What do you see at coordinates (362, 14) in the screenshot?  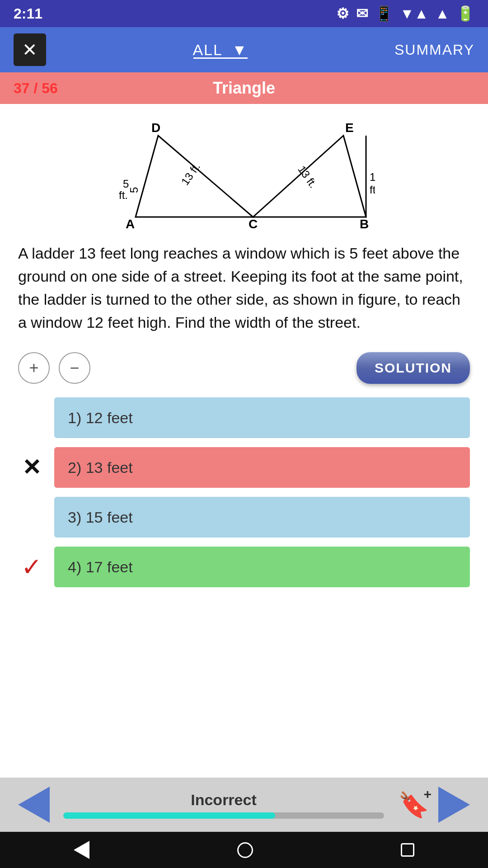 I see `email-icon: ✉` at bounding box center [362, 14].